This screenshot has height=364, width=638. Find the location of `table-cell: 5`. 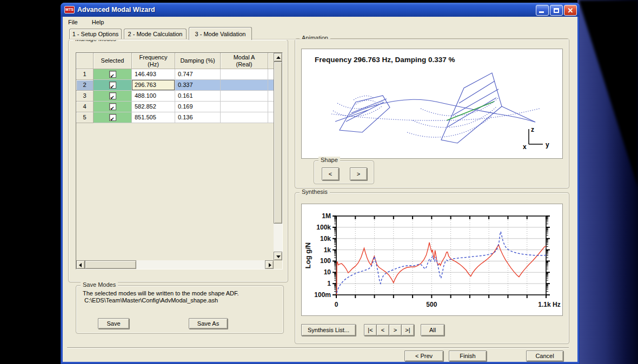

table-cell: 5 is located at coordinates (85, 118).